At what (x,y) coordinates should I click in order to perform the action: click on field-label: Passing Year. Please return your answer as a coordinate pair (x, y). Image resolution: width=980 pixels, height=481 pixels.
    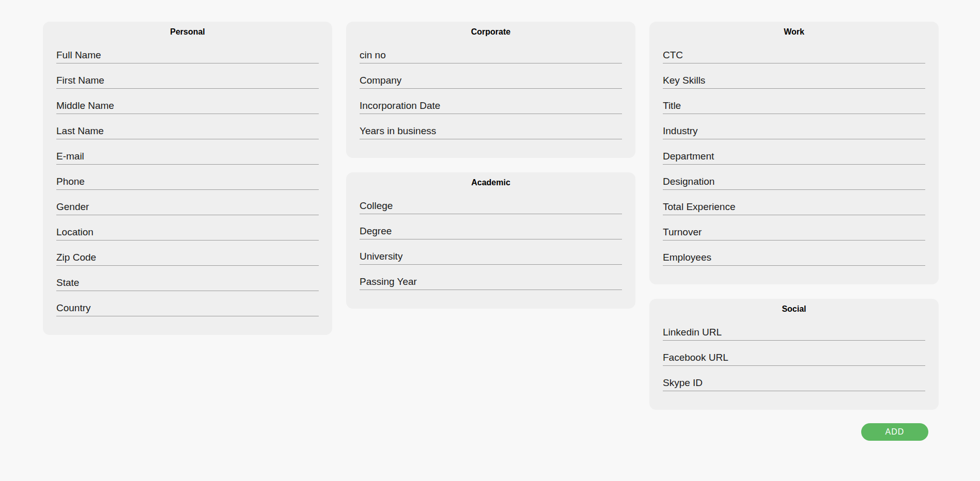
    Looking at the image, I should click on (491, 282).